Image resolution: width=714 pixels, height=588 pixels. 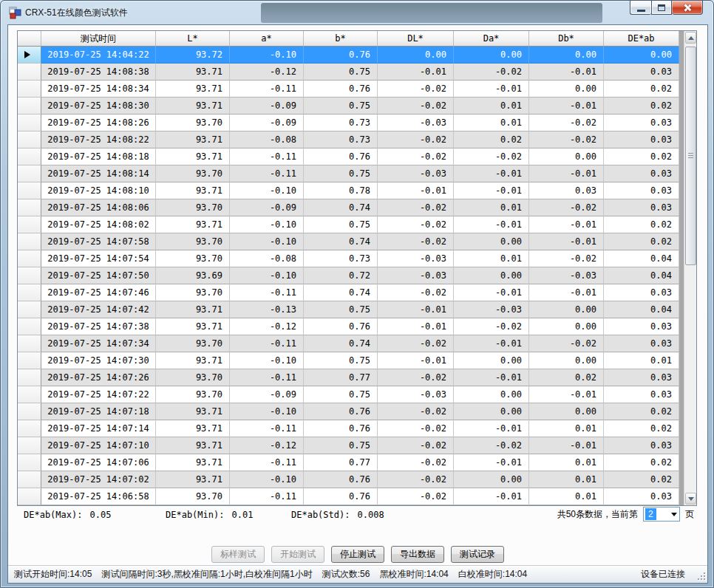 What do you see at coordinates (642, 38) in the screenshot?
I see `column-header: DE*ab` at bounding box center [642, 38].